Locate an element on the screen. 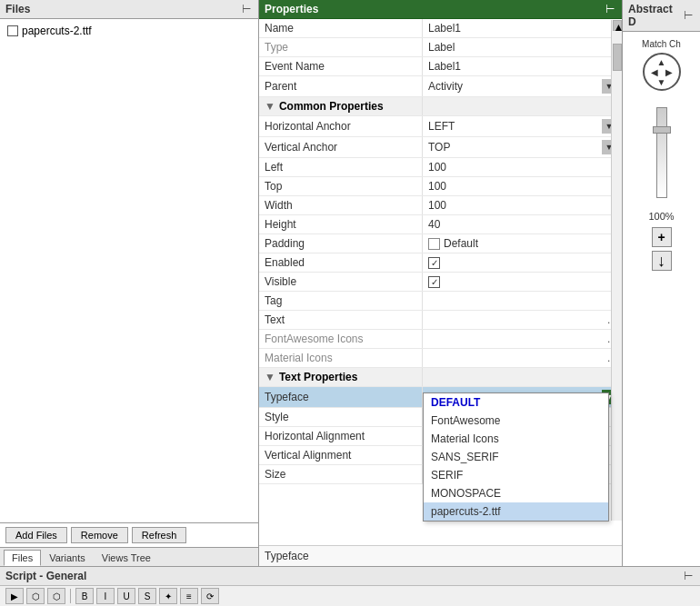 The width and height of the screenshot is (700, 606). prop-value-tag is located at coordinates (522, 301).